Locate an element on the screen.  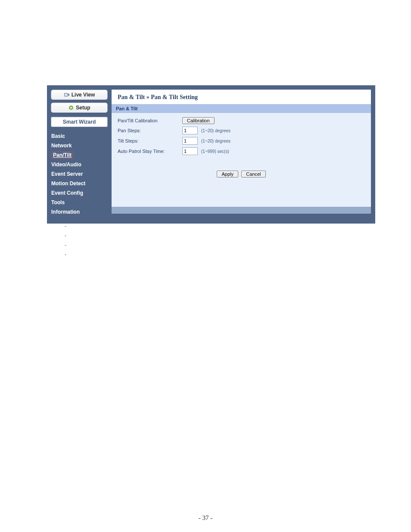
pan-tilt-form: Pan/Tilt Calibration Calibration Pan Ste… is located at coordinates (241, 137).